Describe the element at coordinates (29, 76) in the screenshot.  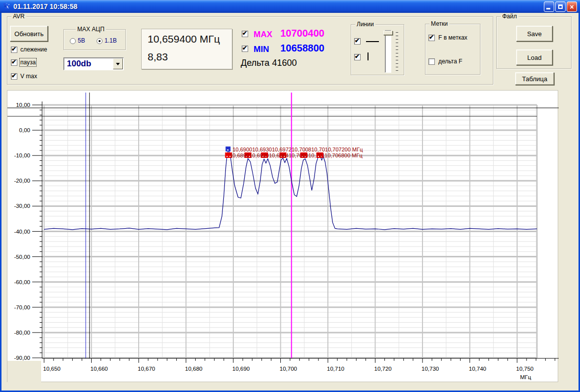
I see `vmax-checkbox-label: V max` at that location.